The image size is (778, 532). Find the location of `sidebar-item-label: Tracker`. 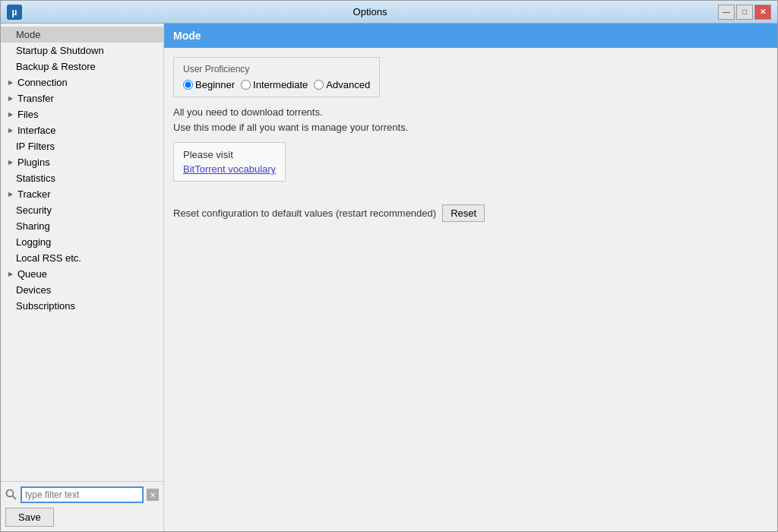

sidebar-item-label: Tracker is located at coordinates (34, 195).